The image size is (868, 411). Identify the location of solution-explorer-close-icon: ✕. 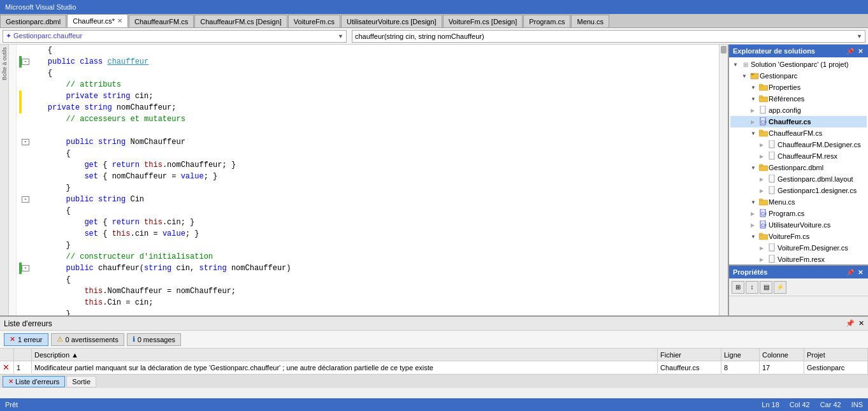
(860, 51).